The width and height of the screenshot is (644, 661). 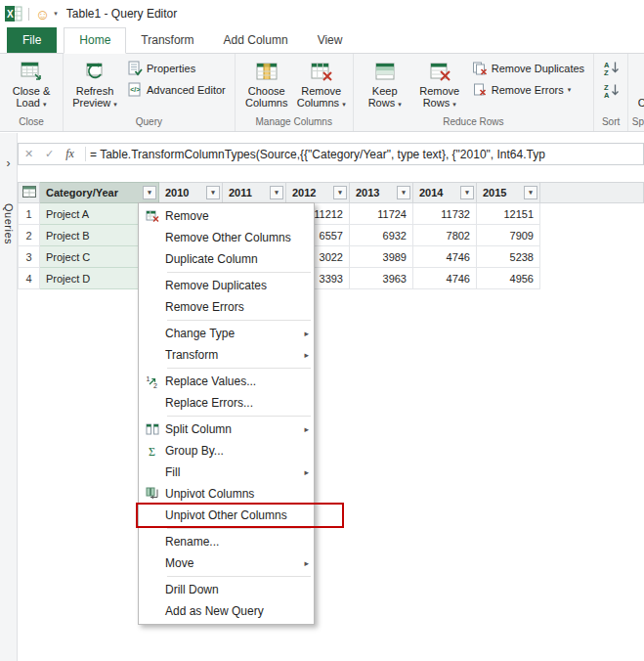 I want to click on menu-item-replace-values: 1 2 Replace Values..., so click(x=227, y=381).